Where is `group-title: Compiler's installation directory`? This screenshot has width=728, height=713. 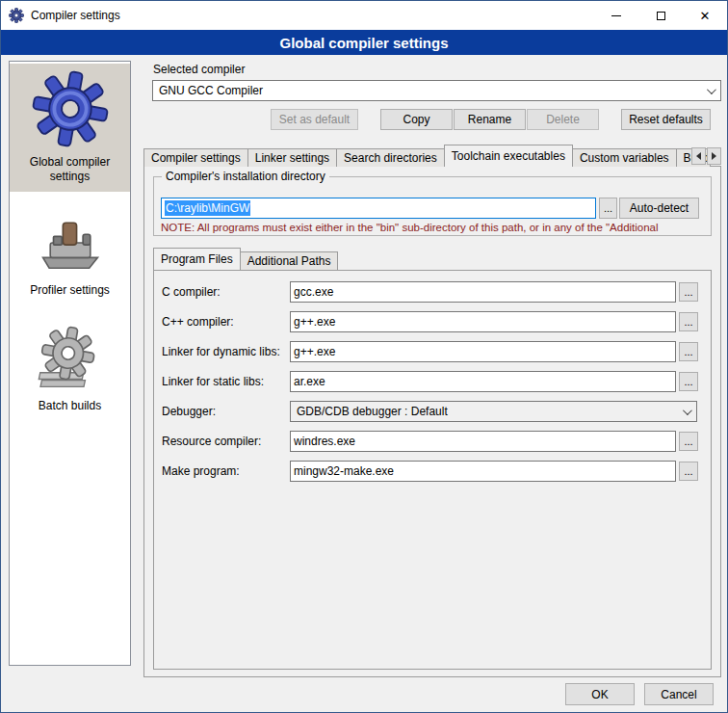 group-title: Compiler's installation directory is located at coordinates (246, 176).